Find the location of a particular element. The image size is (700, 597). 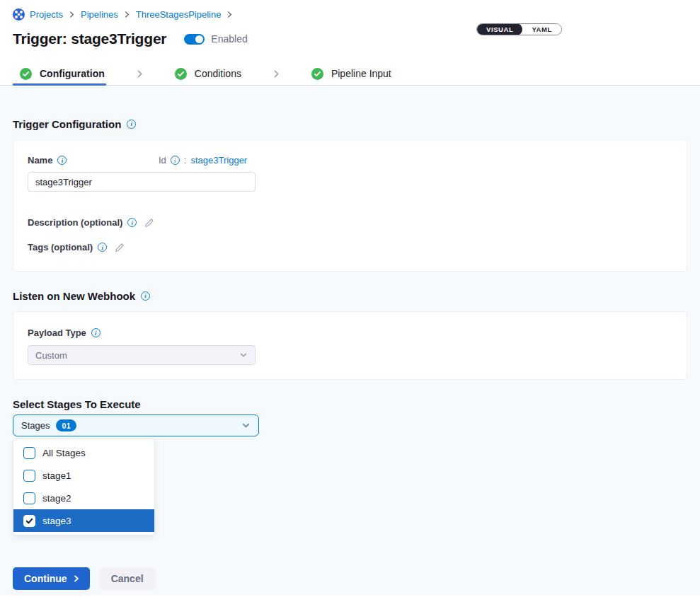

edit-tags-icon is located at coordinates (120, 248).